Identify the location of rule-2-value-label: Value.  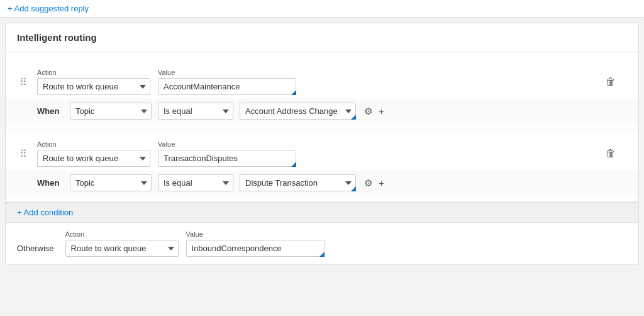
(227, 144).